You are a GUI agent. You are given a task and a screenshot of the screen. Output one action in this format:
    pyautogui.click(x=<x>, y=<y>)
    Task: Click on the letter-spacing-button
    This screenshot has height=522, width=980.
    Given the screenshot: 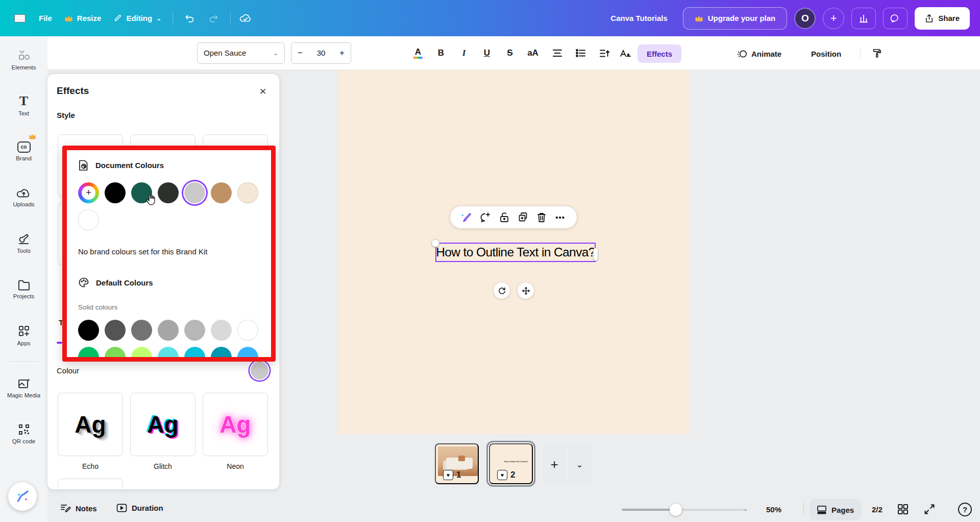 What is the action you would take?
    pyautogui.click(x=625, y=53)
    